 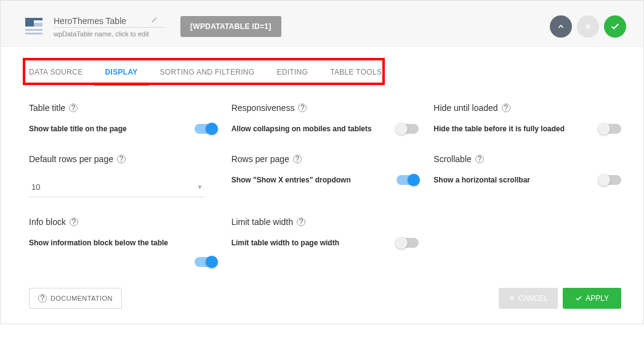 What do you see at coordinates (264, 108) in the screenshot?
I see `setting-title-text: Responsiveness` at bounding box center [264, 108].